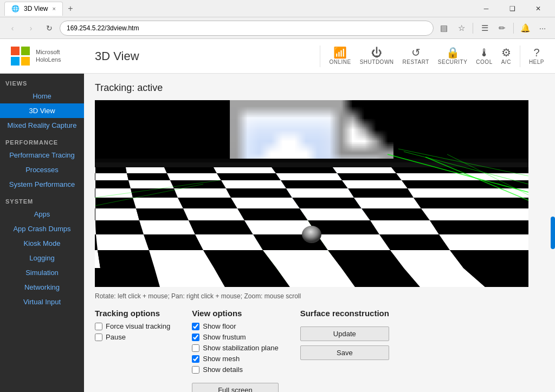 This screenshot has width=555, height=392. I want to click on sidebar-item-mixed-reality: Mixed Reality Capture, so click(42, 126).